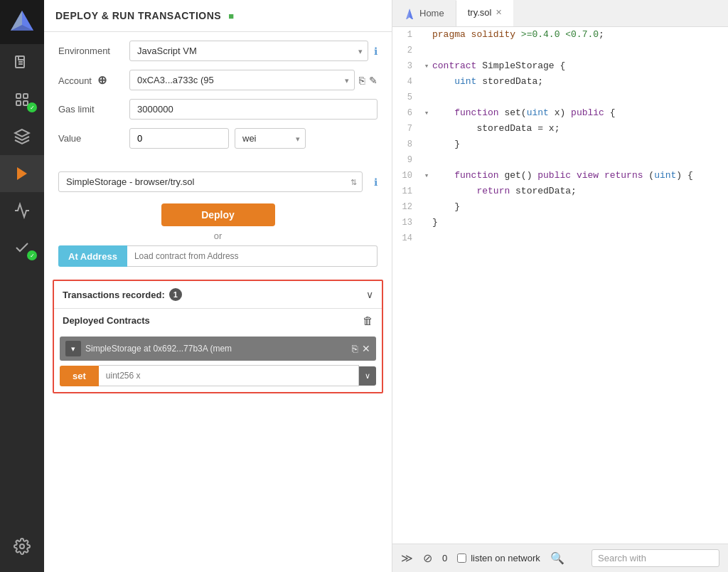 The width and height of the screenshot is (728, 572). I want to click on account-select: 0xCA3...a733c (95, so click(242, 80).